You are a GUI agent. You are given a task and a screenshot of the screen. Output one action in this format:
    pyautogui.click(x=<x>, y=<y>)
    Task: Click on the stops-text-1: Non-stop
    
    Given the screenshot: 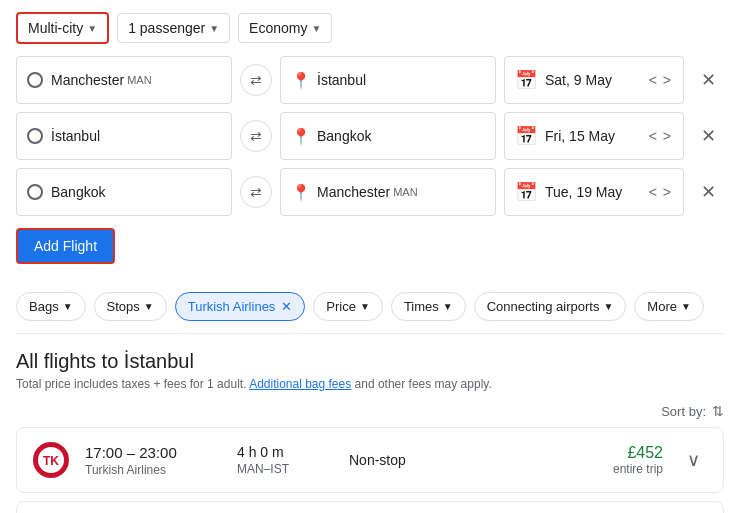 What is the action you would take?
    pyautogui.click(x=389, y=460)
    